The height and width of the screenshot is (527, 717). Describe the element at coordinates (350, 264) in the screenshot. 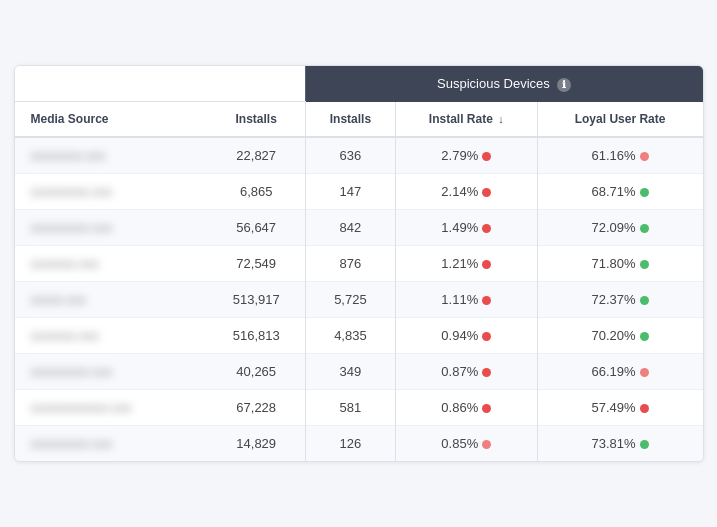

I see `susp-installs-cell: 876` at that location.